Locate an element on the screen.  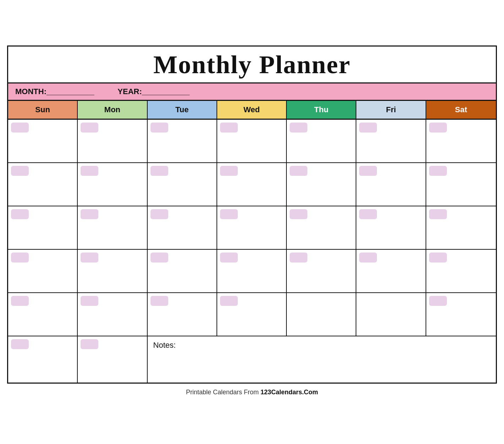
cell-r2-tue is located at coordinates (182, 184).